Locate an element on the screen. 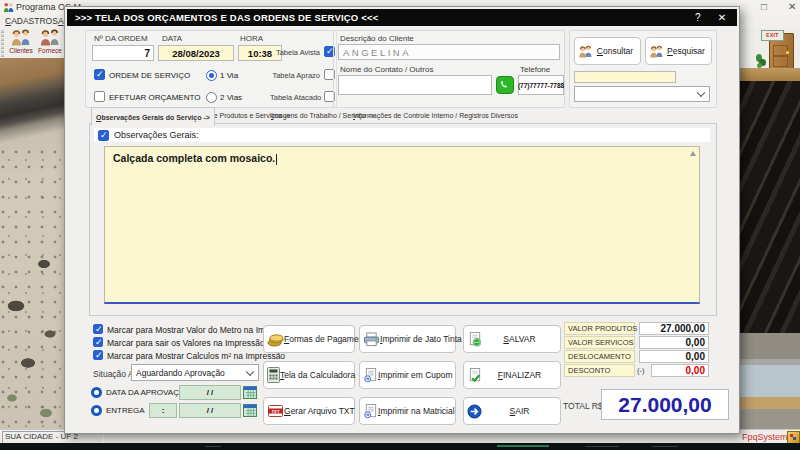 The height and width of the screenshot is (450, 800). tab-observacoes: Observações Gerais do Serviço -> is located at coordinates (153, 116).